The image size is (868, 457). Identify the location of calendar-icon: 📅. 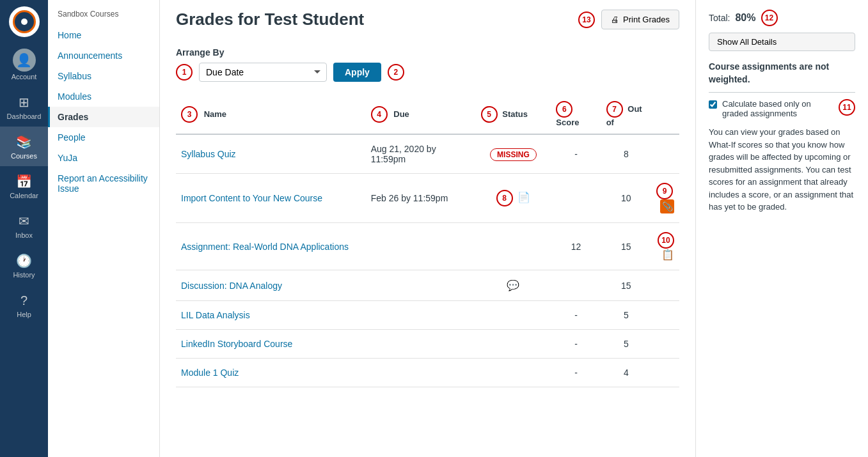
(24, 182).